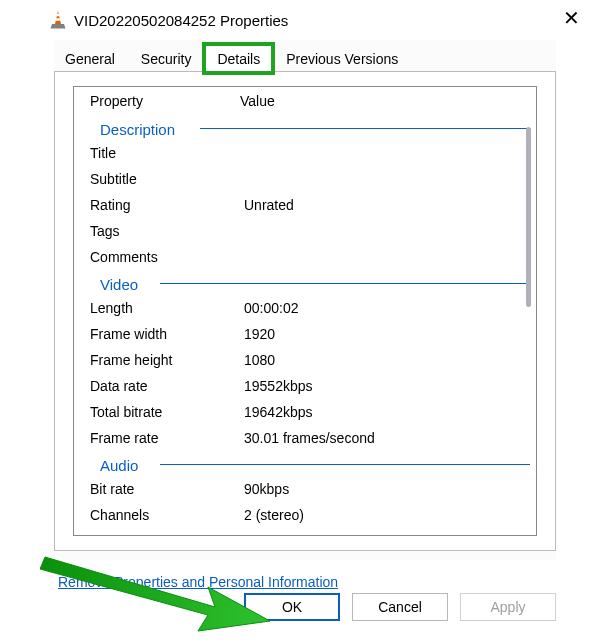 The width and height of the screenshot is (600, 643). I want to click on tab-previous-versions: Previous Versions, so click(342, 58).